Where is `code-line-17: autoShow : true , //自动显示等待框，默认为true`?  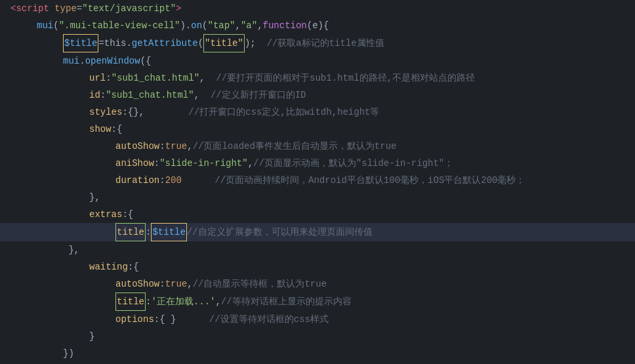 code-line-17: autoShow : true , //自动显示等待框，默认为true is located at coordinates (318, 284).